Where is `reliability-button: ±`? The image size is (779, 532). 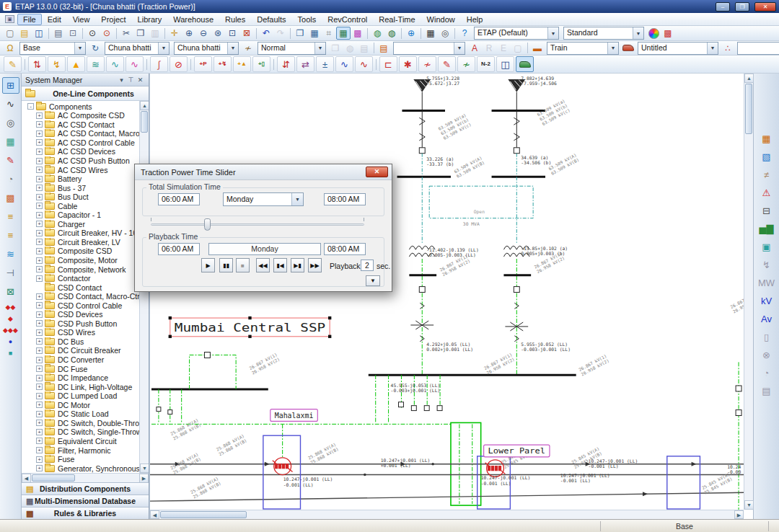
reliability-button: ± is located at coordinates (325, 64).